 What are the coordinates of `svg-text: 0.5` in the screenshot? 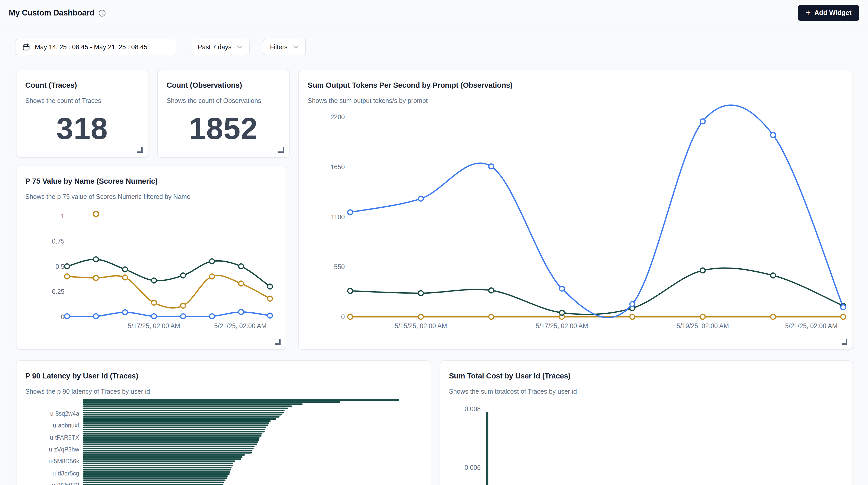 It's located at (60, 266).